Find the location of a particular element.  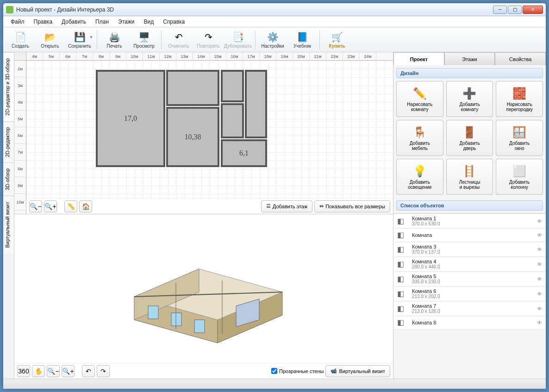

new-icon: 📄 is located at coordinates (20, 37).